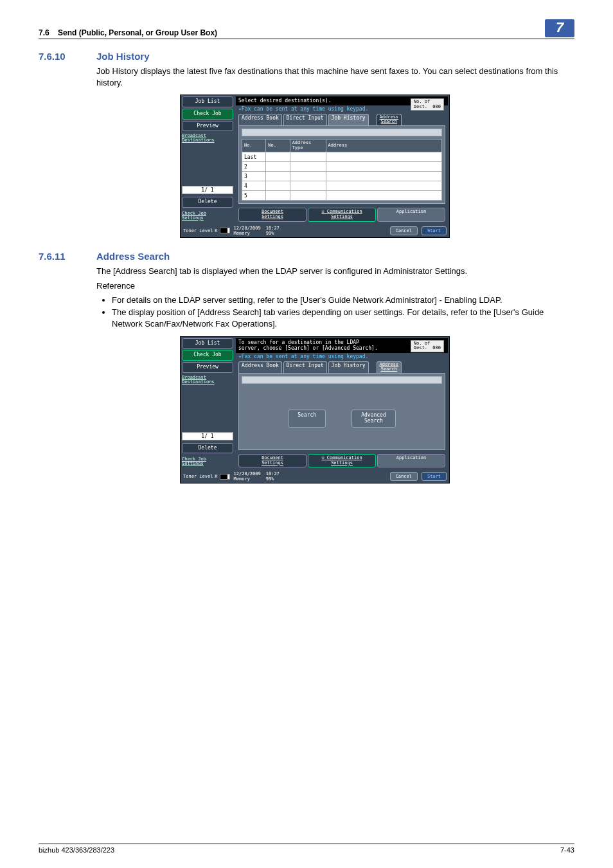 Image resolution: width=613 pixels, height=868 pixels. What do you see at coordinates (67, 57) in the screenshot?
I see `sec1-number: 7.6.10` at bounding box center [67, 57].